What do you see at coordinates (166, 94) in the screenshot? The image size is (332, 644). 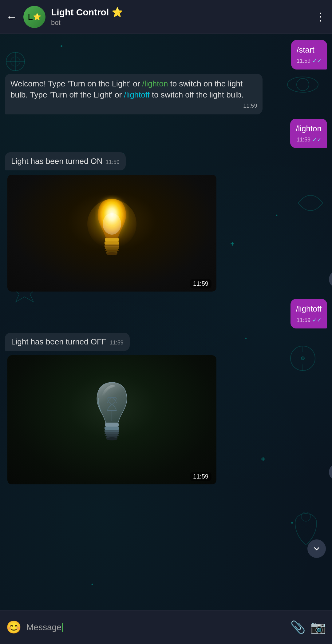 I see `message-row: Welcome! Type 'Turn on the Light' or /li…` at bounding box center [166, 94].